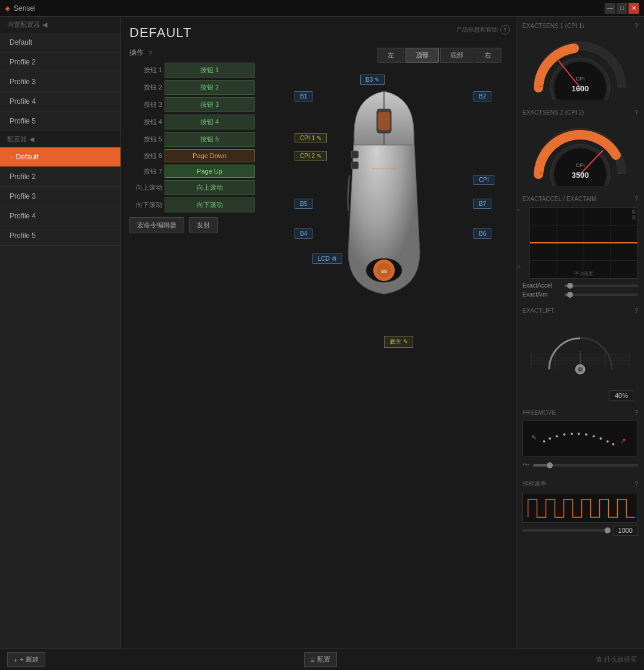 The image size is (644, 670). Describe the element at coordinates (60, 43) in the screenshot. I see `sidebar-item-default-top: Default` at that location.